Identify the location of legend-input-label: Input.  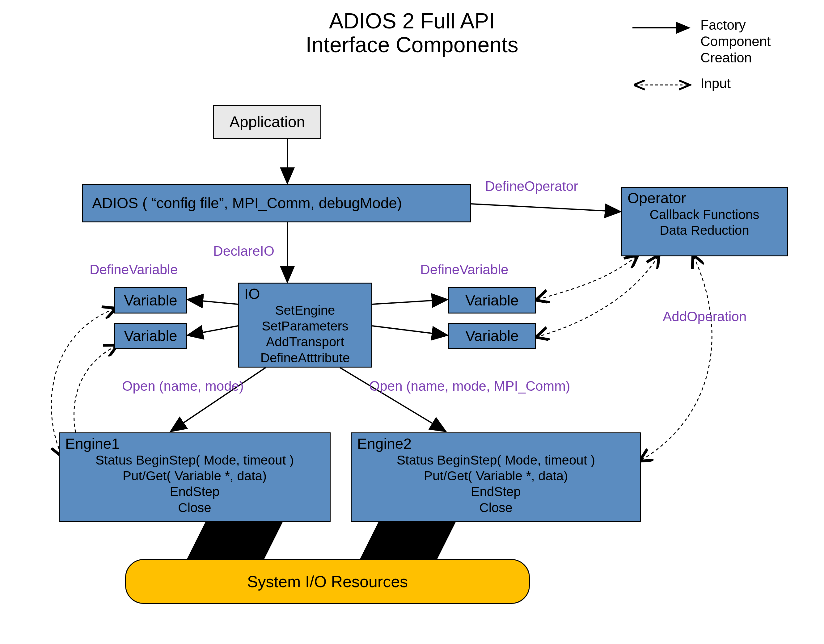
(715, 84).